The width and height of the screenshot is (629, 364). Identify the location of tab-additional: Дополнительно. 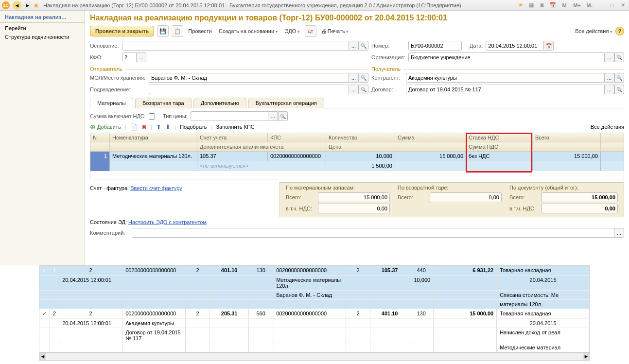
(220, 103).